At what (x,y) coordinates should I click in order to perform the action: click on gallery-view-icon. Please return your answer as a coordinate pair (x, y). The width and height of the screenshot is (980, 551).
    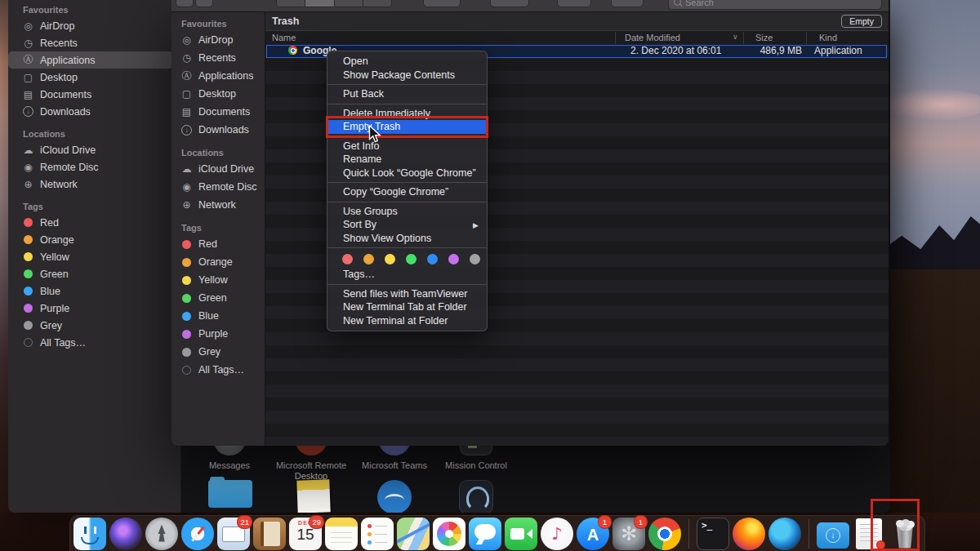
    Looking at the image, I should click on (377, 3).